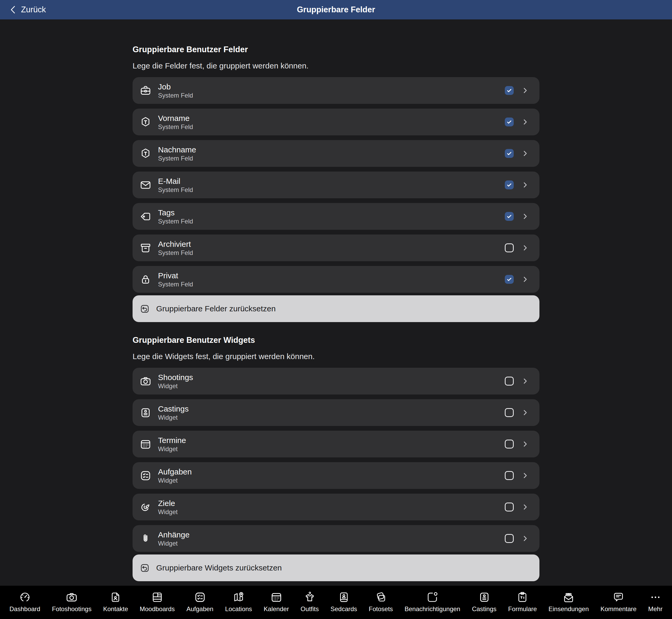  I want to click on list-item-privat: Privat System Feld, so click(336, 279).